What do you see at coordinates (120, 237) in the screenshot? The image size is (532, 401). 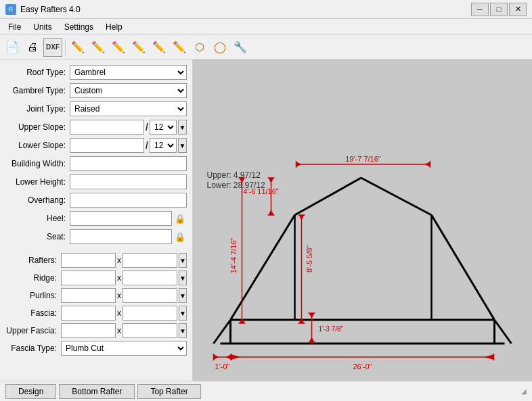 I see `seat-input: 3 15/16"` at bounding box center [120, 237].